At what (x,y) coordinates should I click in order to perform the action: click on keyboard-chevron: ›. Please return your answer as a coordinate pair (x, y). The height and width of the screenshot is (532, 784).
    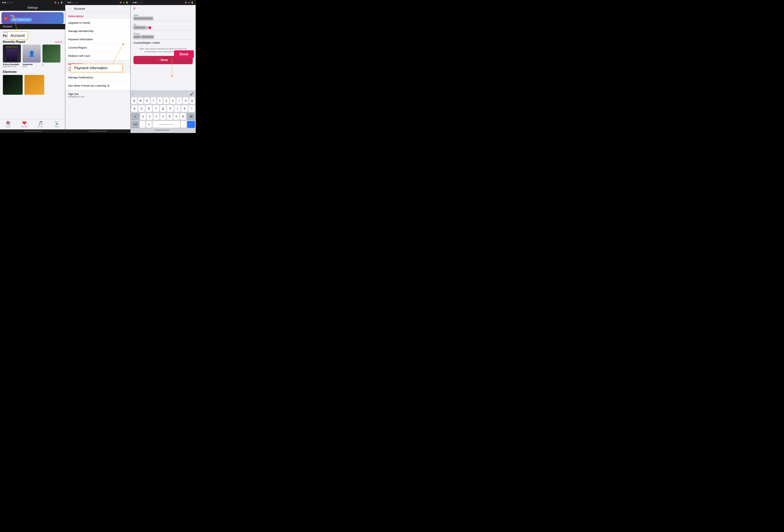
    Looking at the image, I should click on (133, 94).